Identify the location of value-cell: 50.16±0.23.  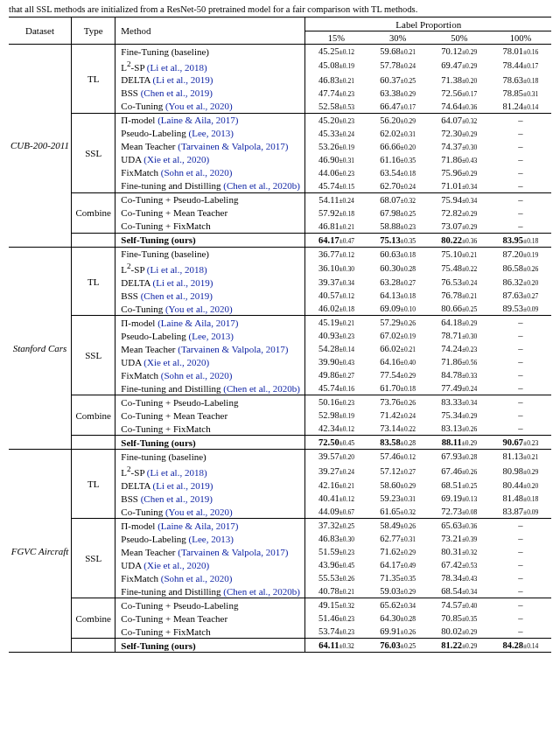
(336, 402).